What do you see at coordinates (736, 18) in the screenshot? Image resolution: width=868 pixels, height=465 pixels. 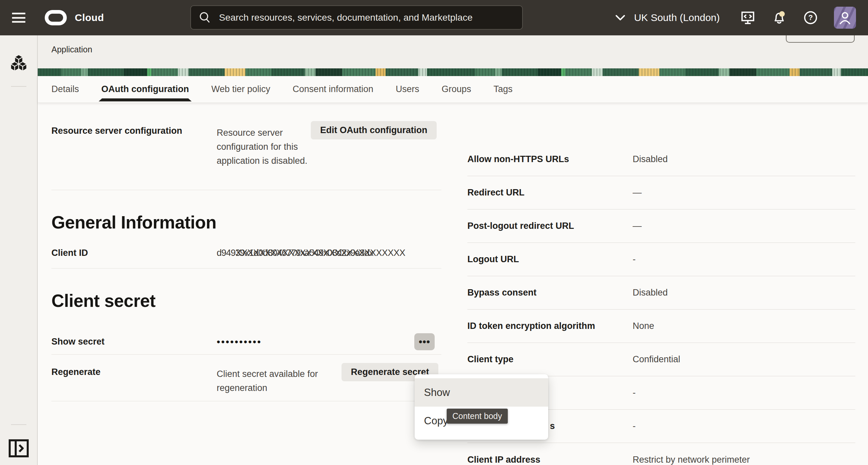 I see `header-actions: UK South (London) ?` at bounding box center [736, 18].